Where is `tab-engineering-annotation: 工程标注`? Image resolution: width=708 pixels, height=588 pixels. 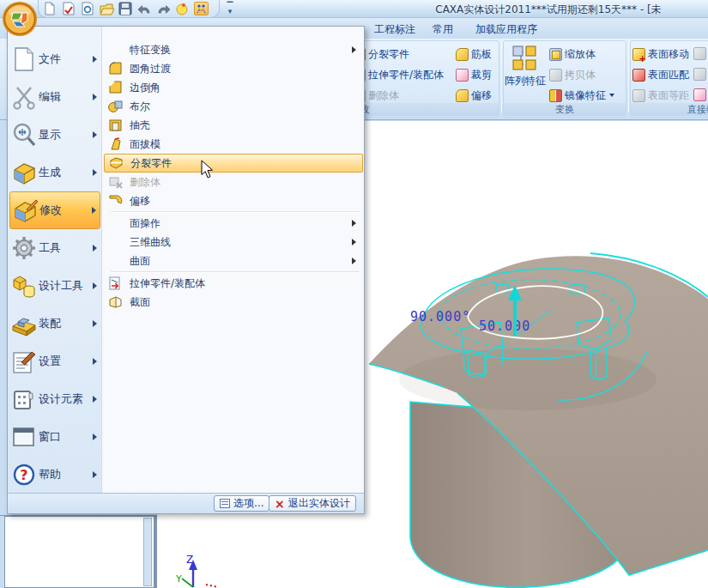 tab-engineering-annotation: 工程标注 is located at coordinates (395, 29).